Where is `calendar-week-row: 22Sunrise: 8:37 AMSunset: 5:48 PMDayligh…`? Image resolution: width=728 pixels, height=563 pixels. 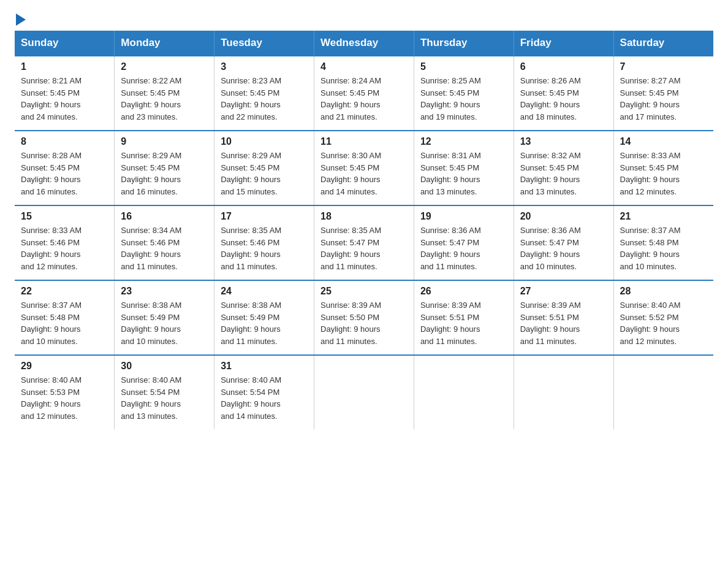 calendar-week-row: 22Sunrise: 8:37 AMSunset: 5:48 PMDayligh… is located at coordinates (364, 318).